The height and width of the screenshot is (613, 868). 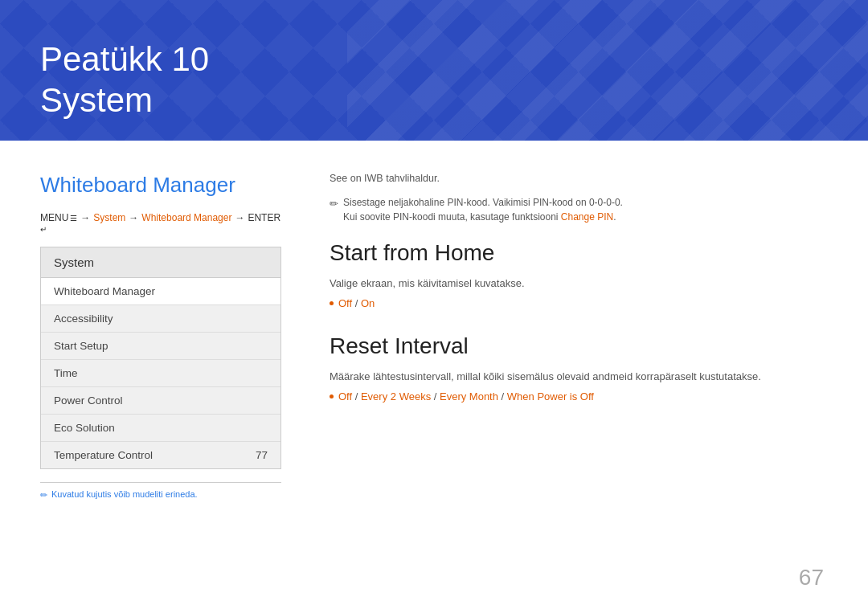 What do you see at coordinates (331, 304) in the screenshot?
I see `bullet-dot` at bounding box center [331, 304].